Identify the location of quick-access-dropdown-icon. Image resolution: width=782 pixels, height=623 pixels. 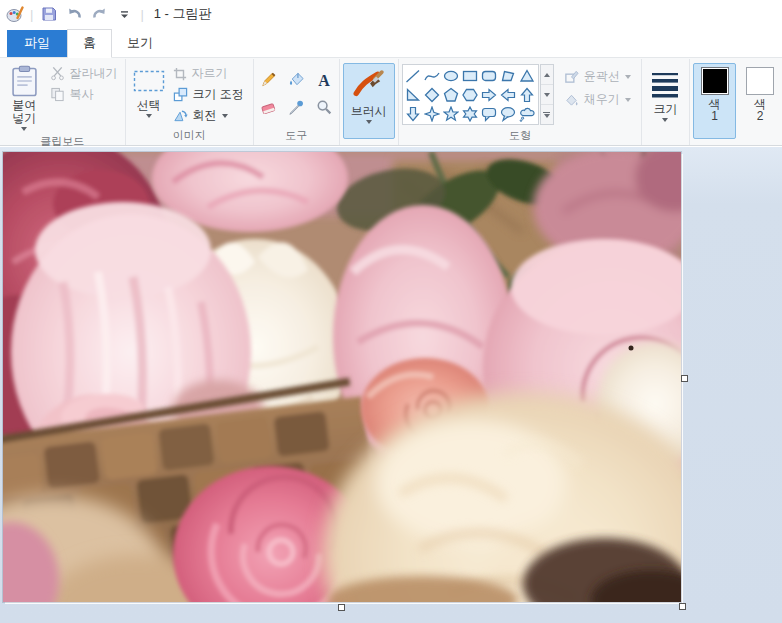
(124, 14).